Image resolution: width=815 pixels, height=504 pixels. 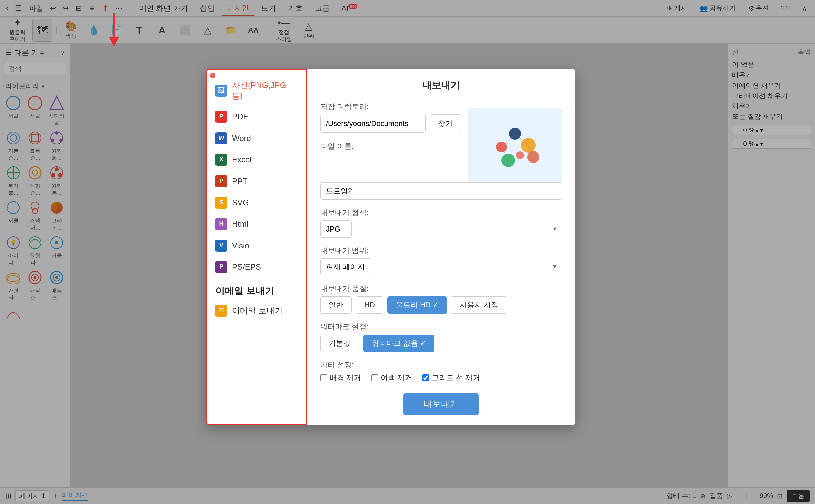 I want to click on menu-item-email: ✉ 이메일 보내기, so click(x=256, y=311).